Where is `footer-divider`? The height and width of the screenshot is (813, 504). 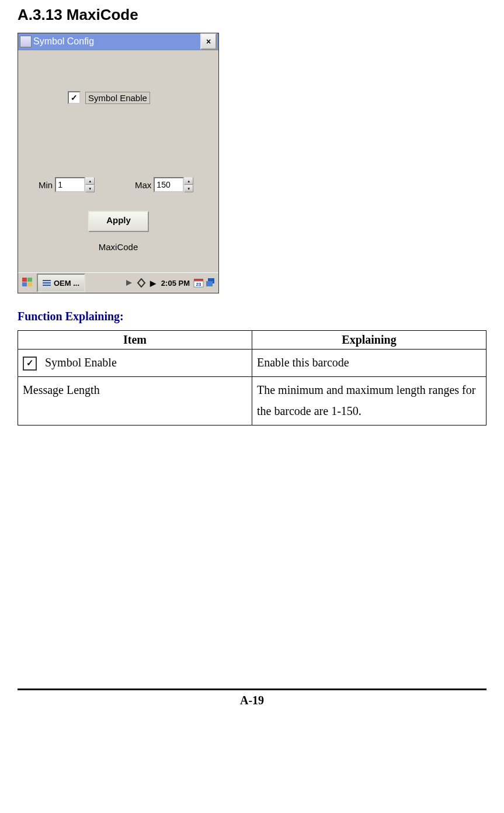 footer-divider is located at coordinates (252, 690).